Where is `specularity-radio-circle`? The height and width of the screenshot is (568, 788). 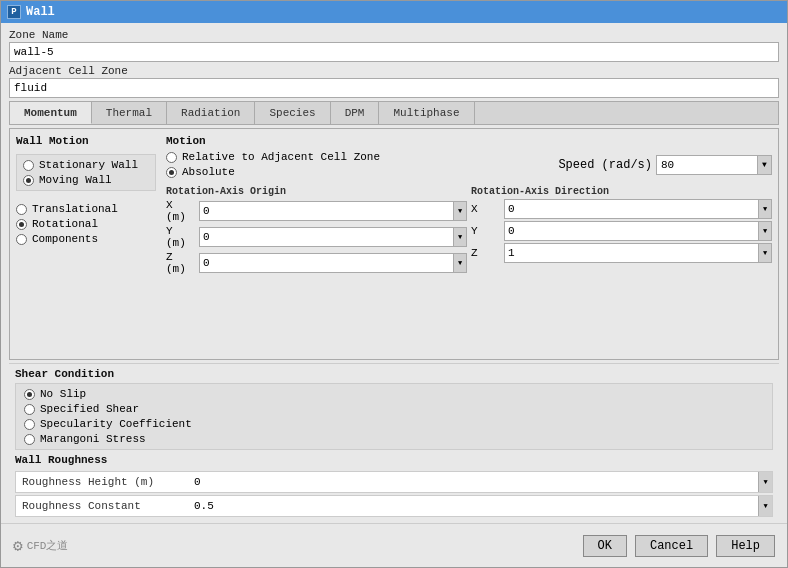 specularity-radio-circle is located at coordinates (30, 424).